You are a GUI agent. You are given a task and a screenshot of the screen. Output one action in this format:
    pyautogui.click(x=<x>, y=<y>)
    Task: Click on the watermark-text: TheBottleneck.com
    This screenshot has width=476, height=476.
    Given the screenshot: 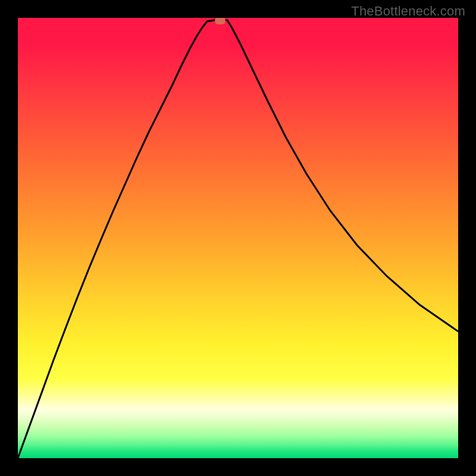 What is the action you would take?
    pyautogui.click(x=408, y=11)
    